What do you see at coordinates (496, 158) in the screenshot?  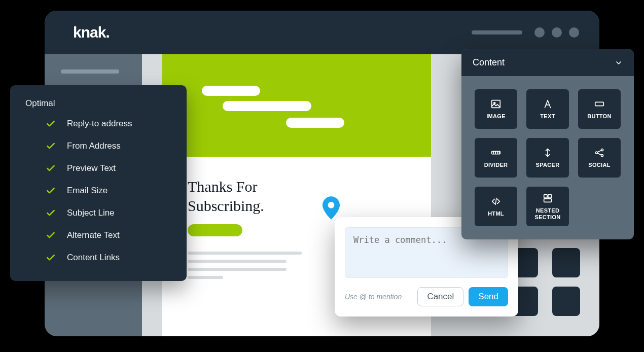 I see `block-divider: DIVIDER` at bounding box center [496, 158].